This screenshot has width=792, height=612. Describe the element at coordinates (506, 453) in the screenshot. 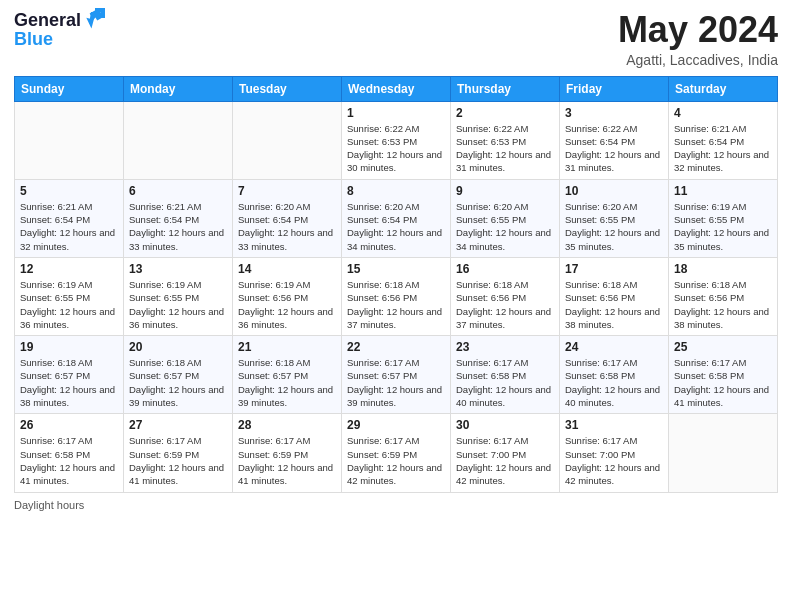

I see `calendar-cell: 30Sunrise: 6:17 AMSunset: 7:00 PMDayligh…` at that location.